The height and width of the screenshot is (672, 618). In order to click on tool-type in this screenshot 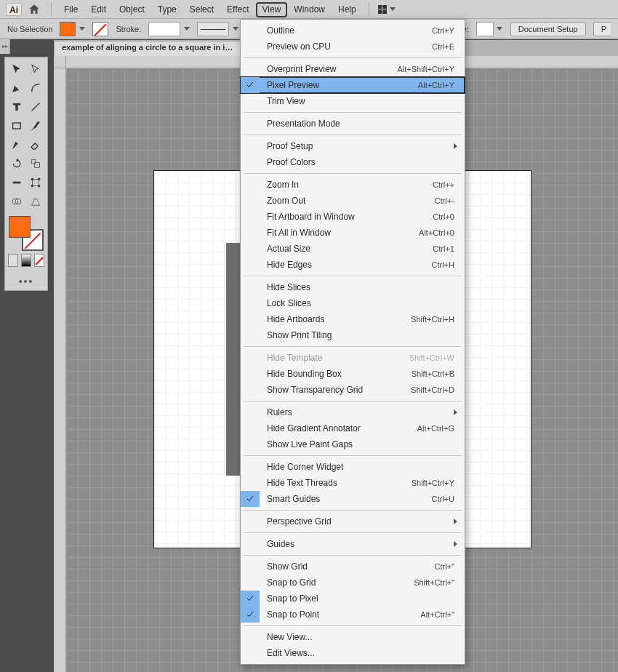, I will do `click(17, 107)`.